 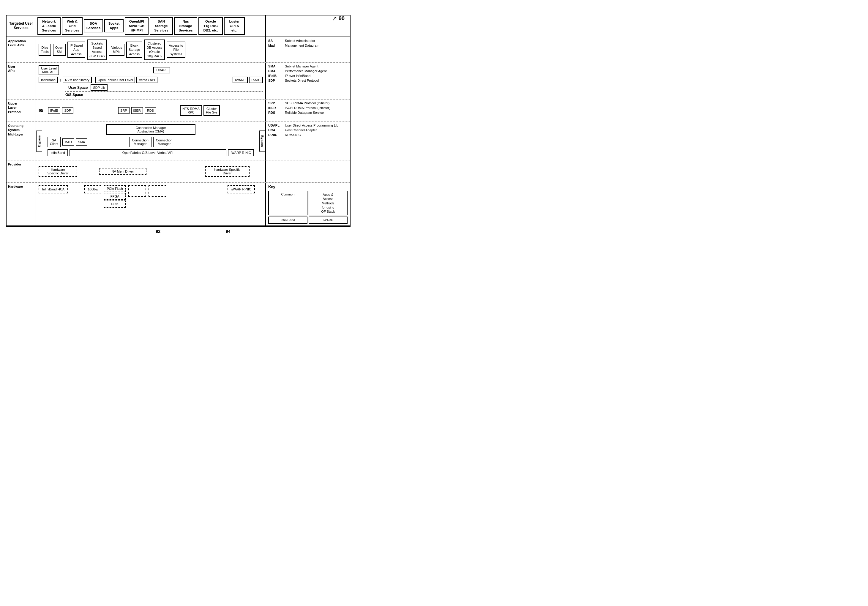 What do you see at coordinates (94, 26) in the screenshot?
I see `service-soa: SOAServices` at bounding box center [94, 26].